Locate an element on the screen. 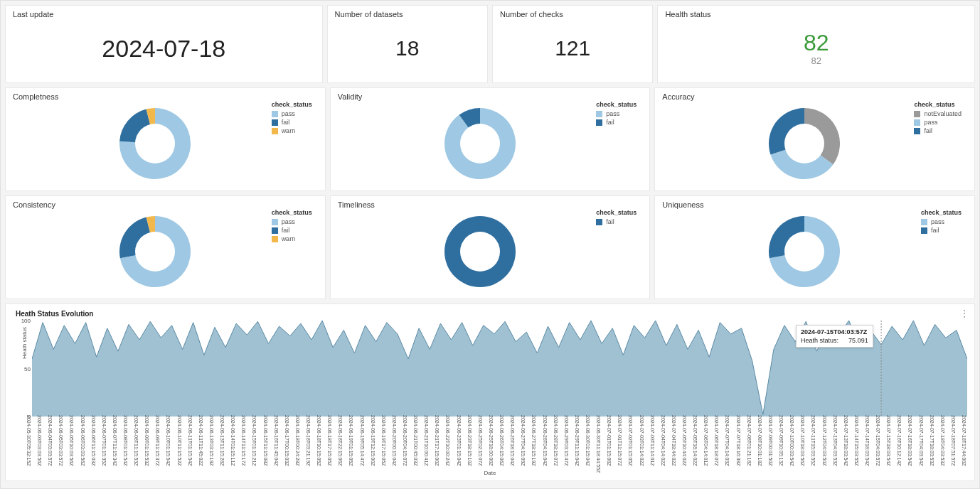 The image size is (980, 489). card-datasets: Number of datasets 18 is located at coordinates (408, 44).